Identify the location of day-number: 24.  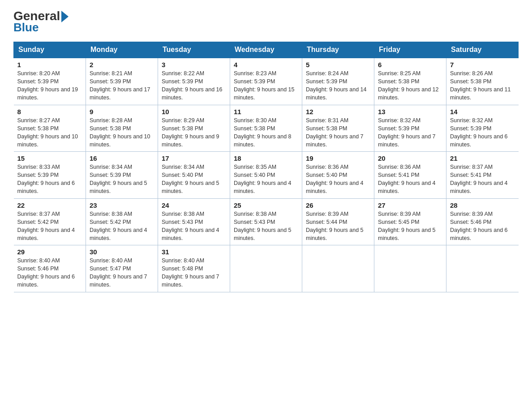
(194, 205).